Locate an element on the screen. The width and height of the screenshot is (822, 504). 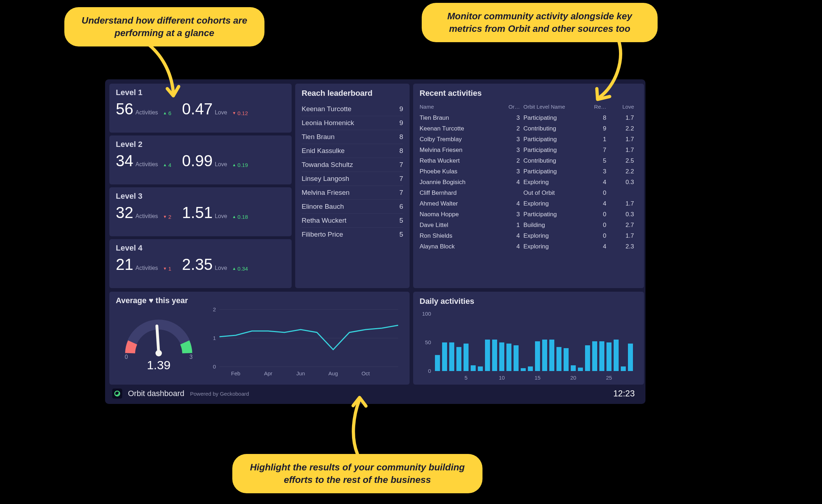
svg-text: Oct is located at coordinates (366, 373).